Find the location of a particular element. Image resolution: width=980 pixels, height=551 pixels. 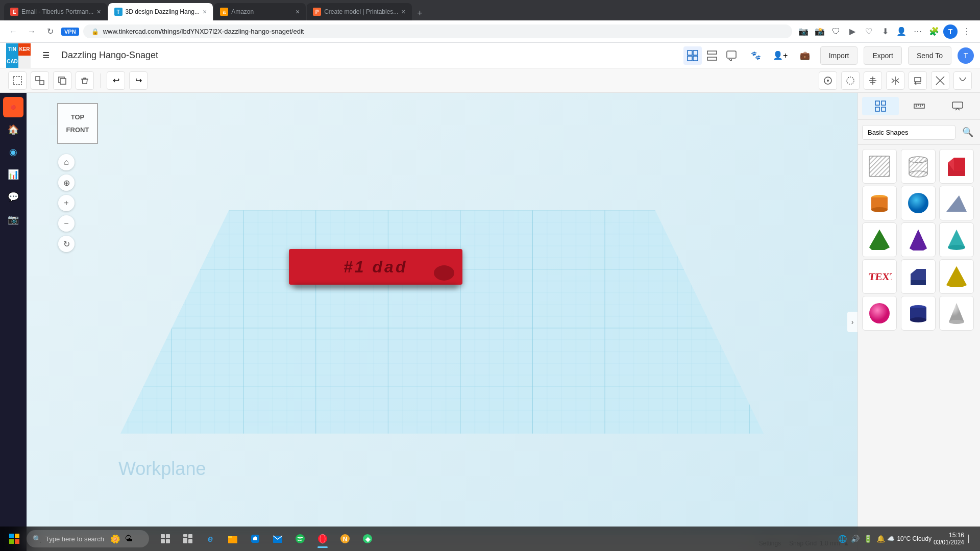

profile-icon: 👤 is located at coordinates (901, 32).